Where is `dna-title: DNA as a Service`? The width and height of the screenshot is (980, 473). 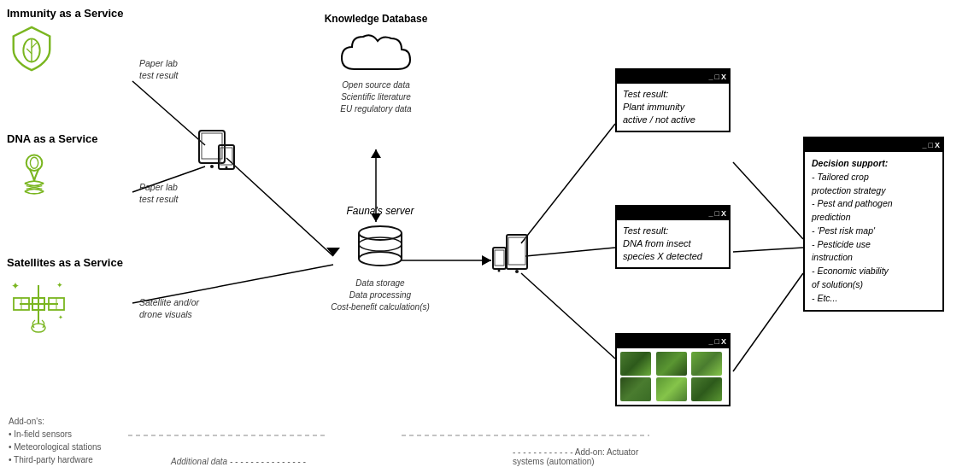 dna-title: DNA as a Service is located at coordinates (52, 138).